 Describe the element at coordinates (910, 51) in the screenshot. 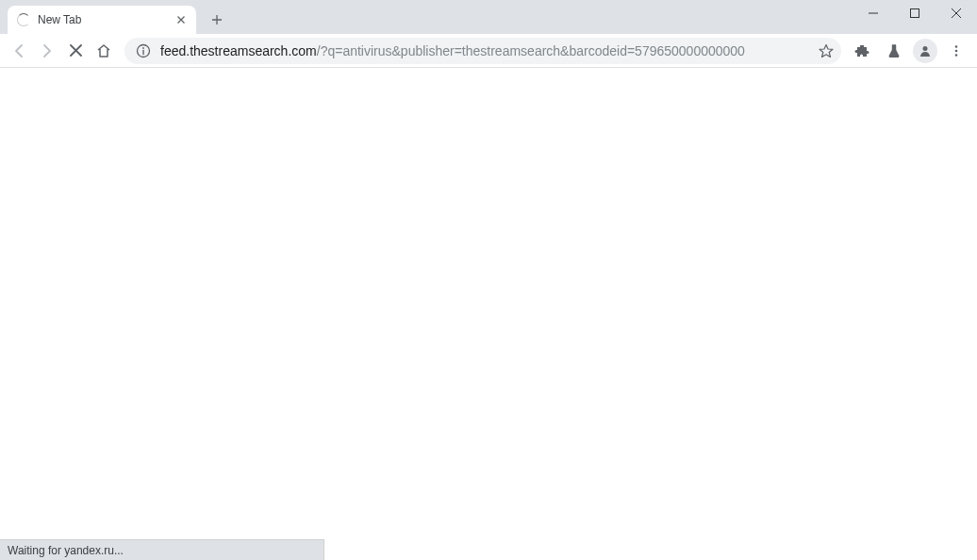

I see `toolbar-right` at that location.